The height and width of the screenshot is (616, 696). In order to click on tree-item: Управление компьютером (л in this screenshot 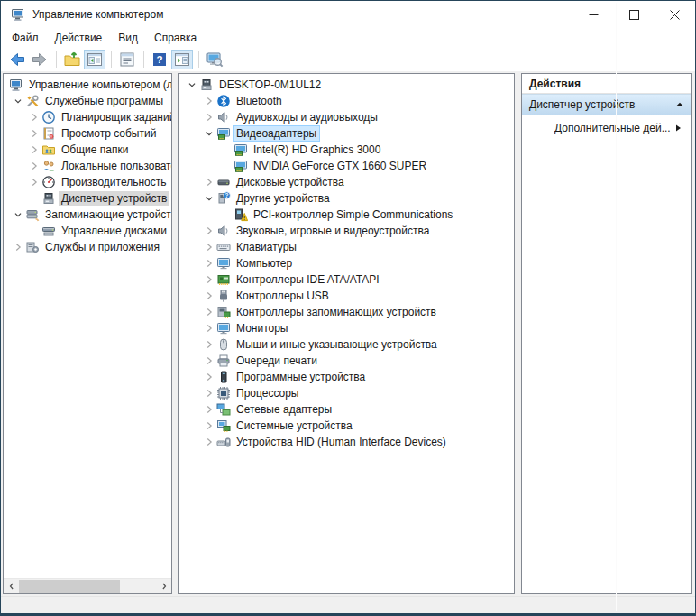, I will do `click(87, 85)`.